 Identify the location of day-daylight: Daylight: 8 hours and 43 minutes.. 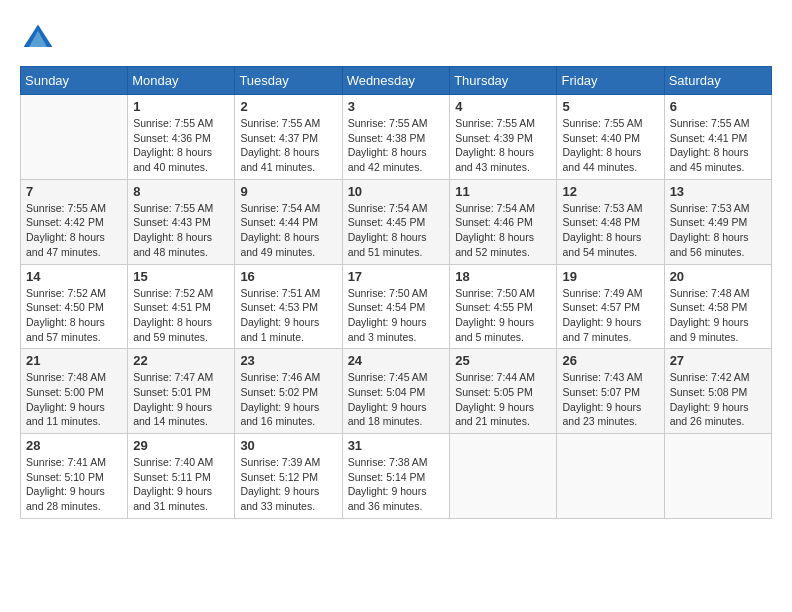
(494, 160).